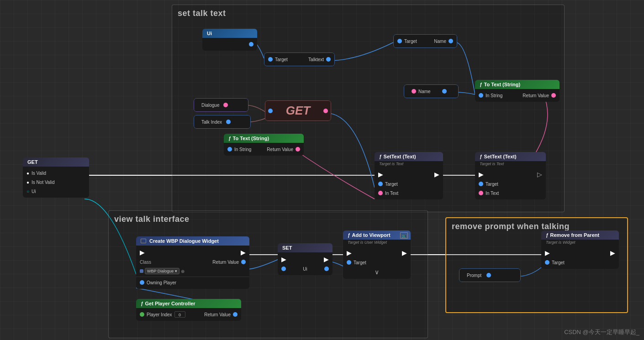 Image resolution: width=644 pixels, height=340 pixels. Describe the element at coordinates (437, 174) in the screenshot. I see `set-text1-exec-out: ▶` at that location.